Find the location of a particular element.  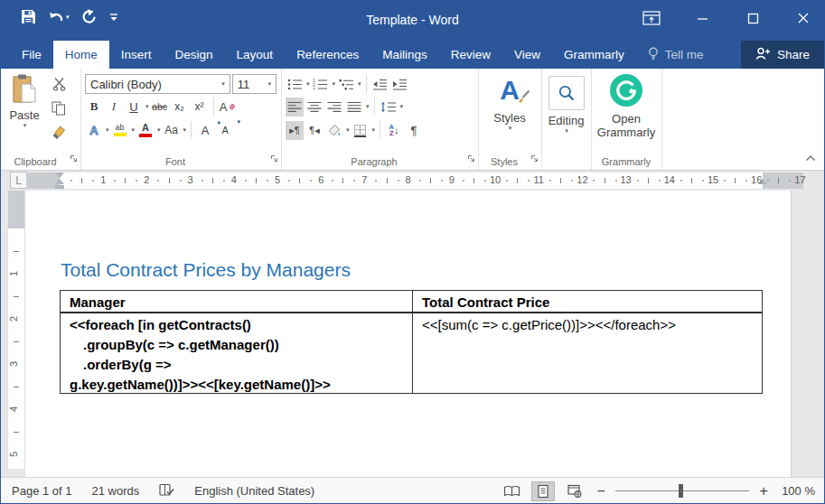

collapse-ribbon-icon is located at coordinates (811, 157).